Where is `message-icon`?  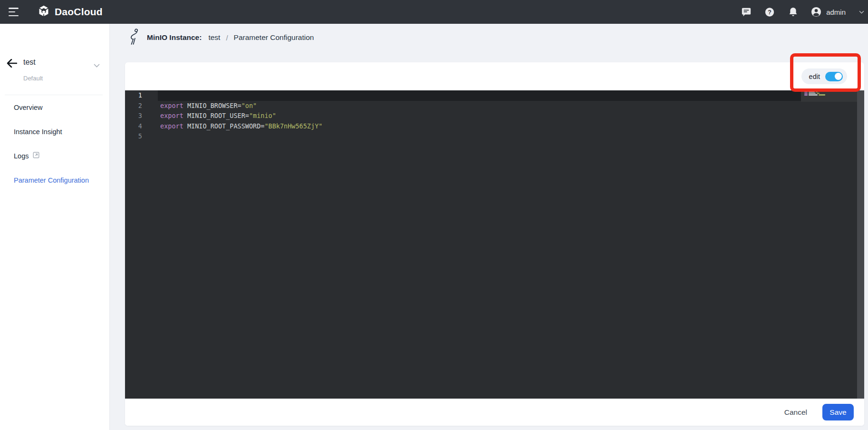 message-icon is located at coordinates (746, 12).